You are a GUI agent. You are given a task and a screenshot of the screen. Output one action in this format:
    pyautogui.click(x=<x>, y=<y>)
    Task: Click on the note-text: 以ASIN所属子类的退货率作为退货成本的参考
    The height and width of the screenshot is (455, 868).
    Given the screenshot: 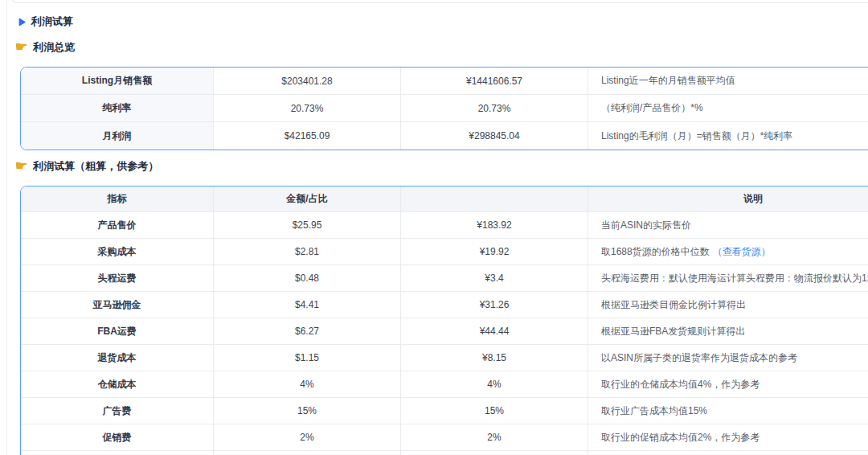 What is the action you would take?
    pyautogui.click(x=699, y=359)
    